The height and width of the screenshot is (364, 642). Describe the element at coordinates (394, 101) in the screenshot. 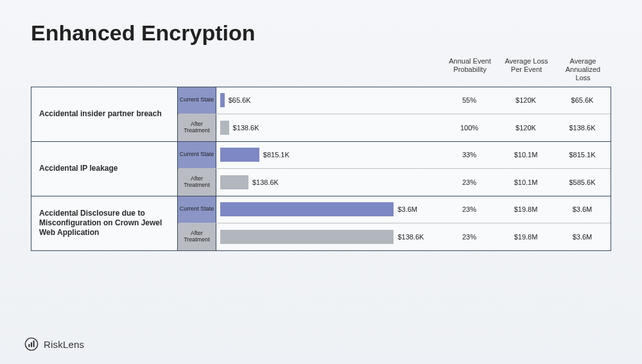

I see `row-current: Current State $65.6K 55% $120K $65.6K` at that location.